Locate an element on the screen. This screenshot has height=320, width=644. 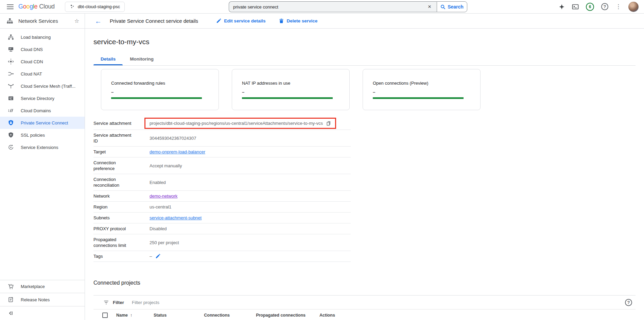
menu-icon is located at coordinates (10, 7).